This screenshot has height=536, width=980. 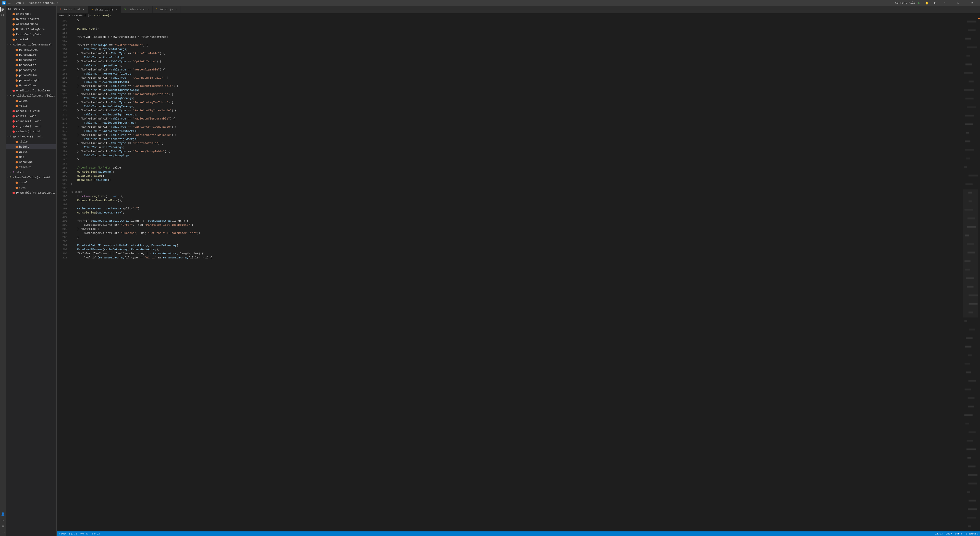 I want to click on code-line: TableTmp = RadioConfigTwoArgs;, so click(x=516, y=107).